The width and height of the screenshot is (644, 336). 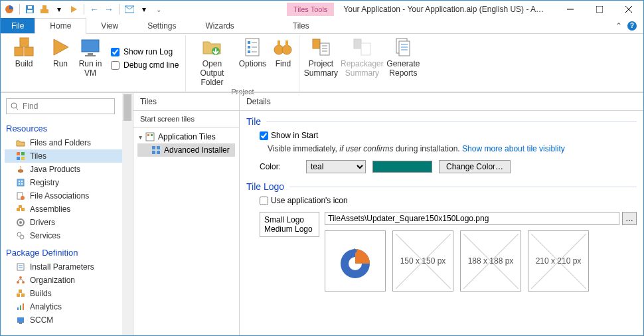 I want to click on tree-child: Advanced Installer, so click(x=186, y=150).